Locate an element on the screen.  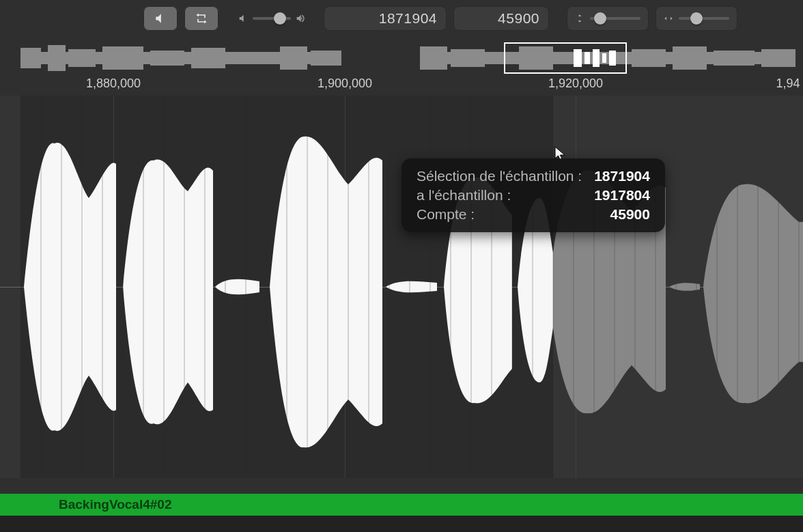
vertical-zoom-slider is located at coordinates (608, 18).